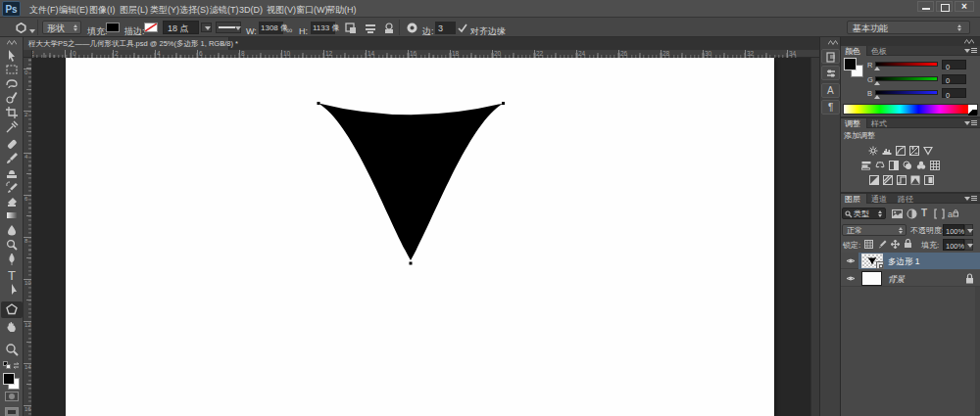 The width and height of the screenshot is (980, 416). I want to click on svg-text: a, so click(951, 214).